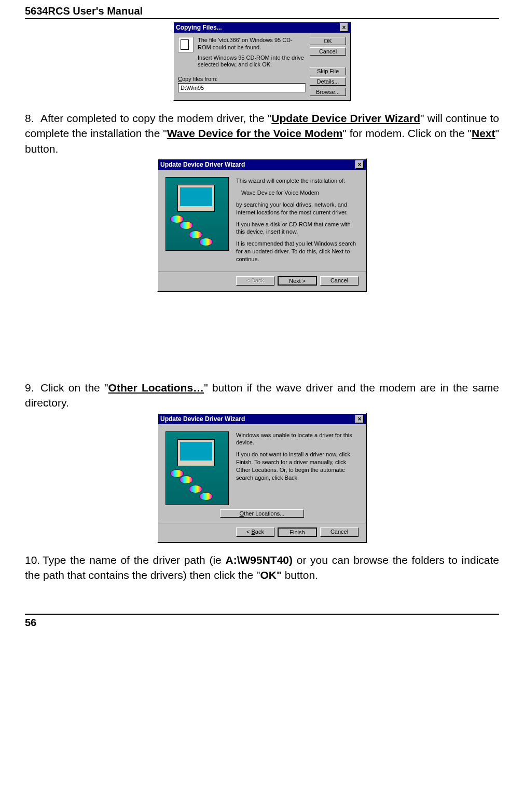  Describe the element at coordinates (199, 28) in the screenshot. I see `dialog1-title: Copying Files...` at that location.